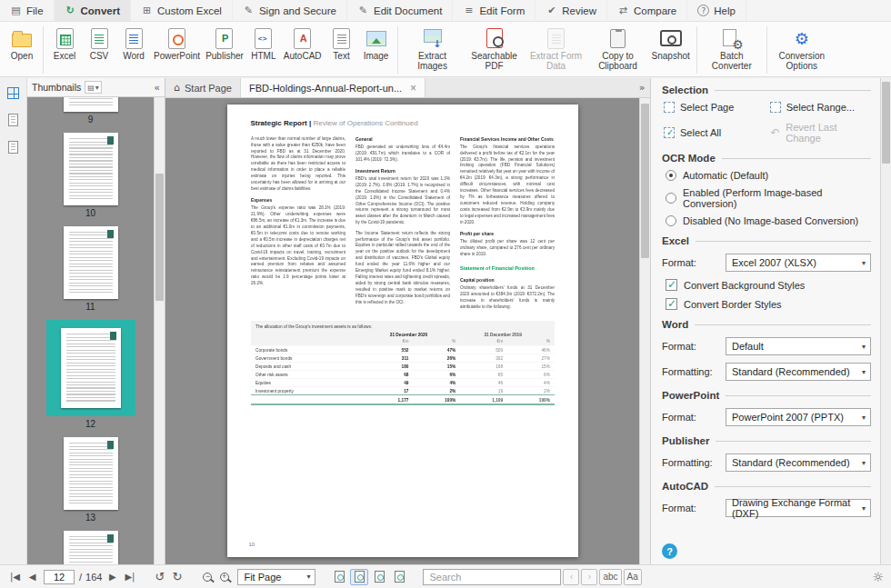 The height and width of the screenshot is (588, 891). I want to click on snapshot-button: Snapshot, so click(671, 44).